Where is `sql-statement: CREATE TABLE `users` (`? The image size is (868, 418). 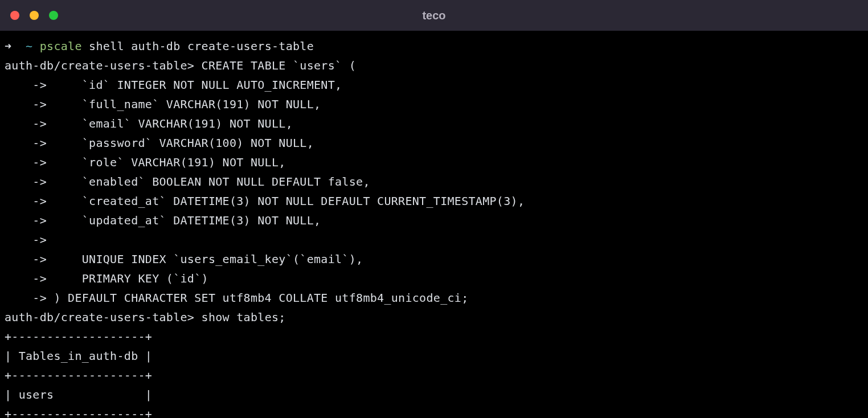 sql-statement: CREATE TABLE `users` ( is located at coordinates (279, 65).